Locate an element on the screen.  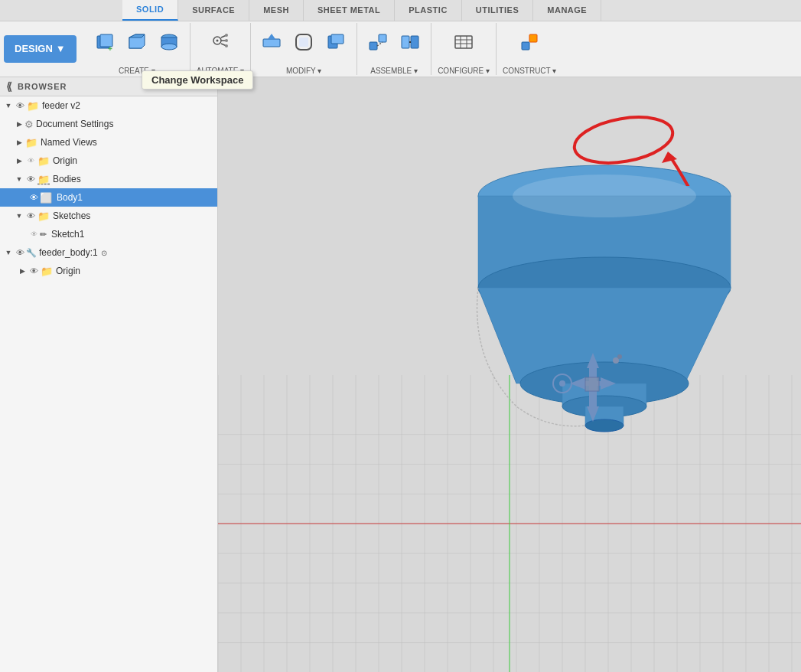
automate-group: AUTOMATE ▾ is located at coordinates (220, 49).